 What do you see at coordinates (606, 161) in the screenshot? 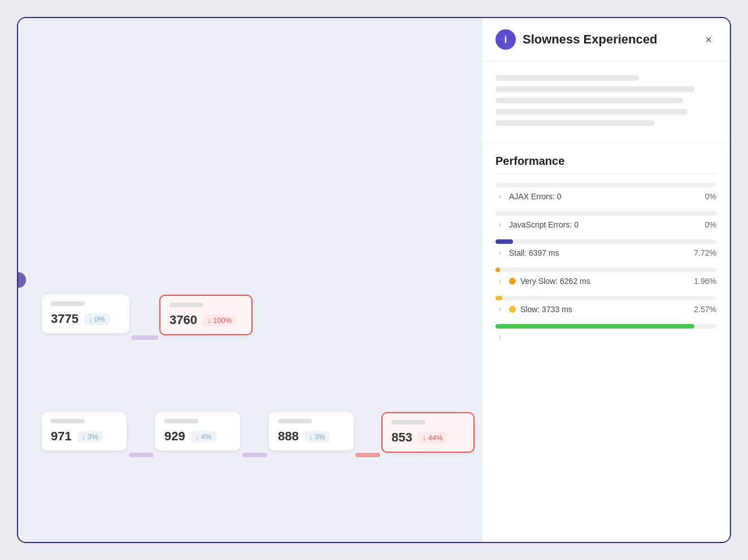
I see `performance-section-title: Performance` at bounding box center [606, 161].